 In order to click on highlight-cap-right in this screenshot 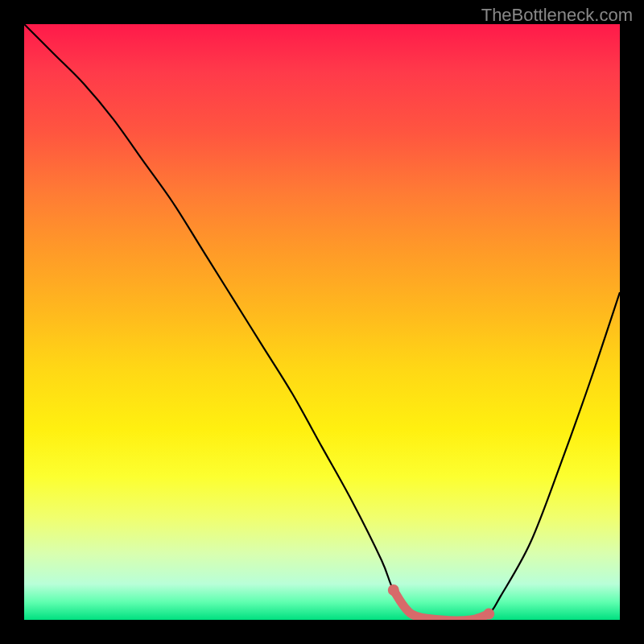, I will do `click(489, 614)`.